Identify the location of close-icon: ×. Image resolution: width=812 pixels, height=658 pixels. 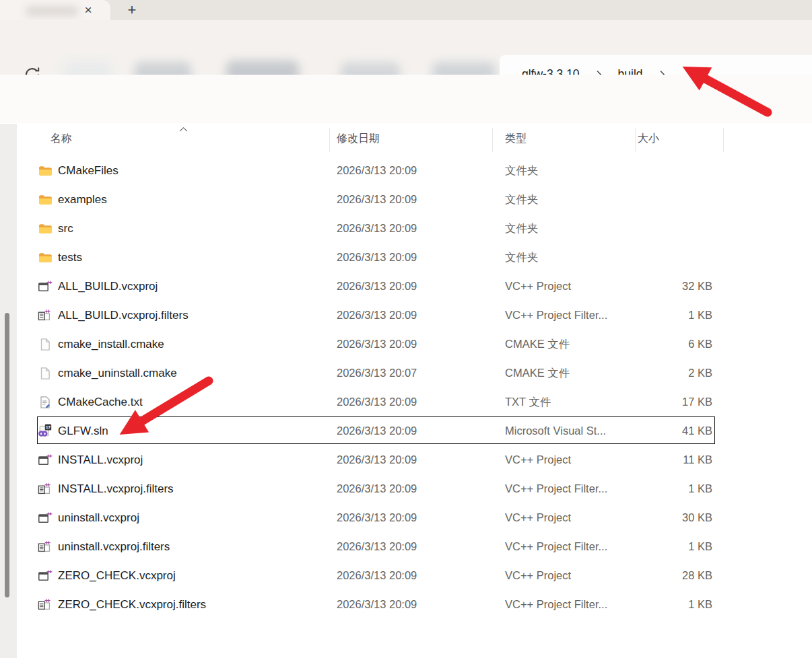
(88, 10).